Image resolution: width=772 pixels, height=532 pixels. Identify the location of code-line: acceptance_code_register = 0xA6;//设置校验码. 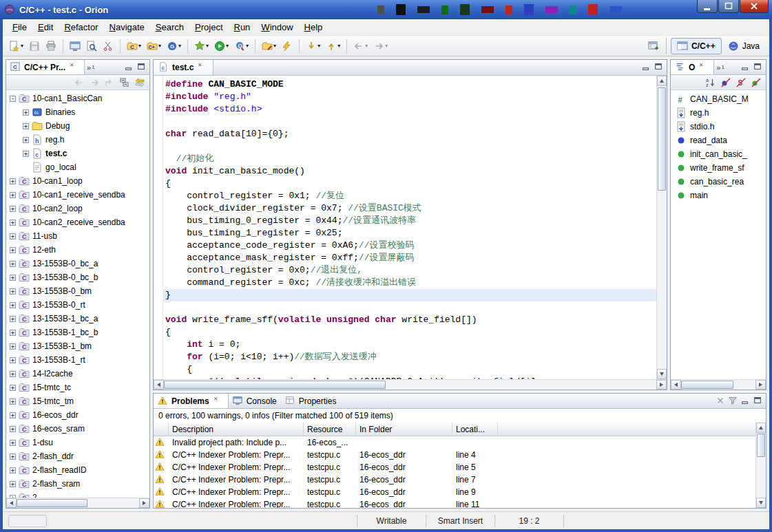
(410, 246).